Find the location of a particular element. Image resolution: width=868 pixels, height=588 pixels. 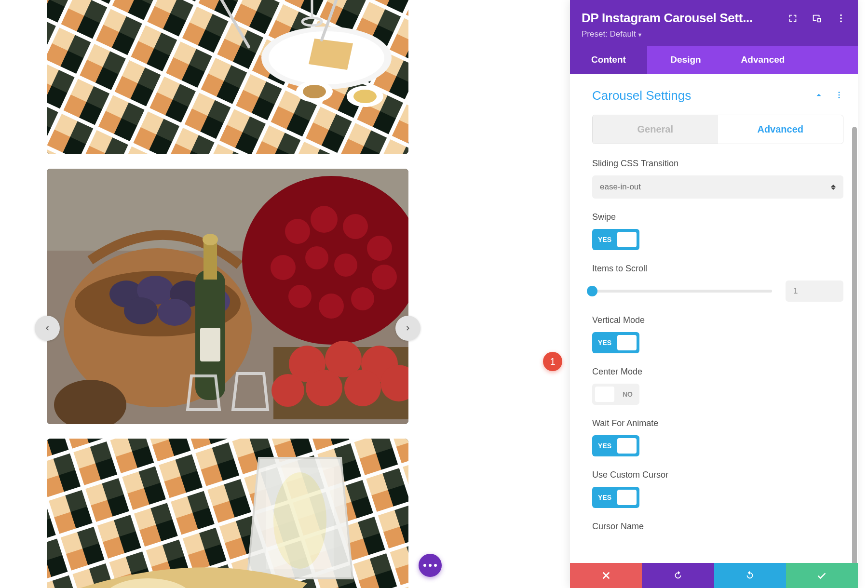

toggle-wait-for-animate: YES is located at coordinates (616, 446).